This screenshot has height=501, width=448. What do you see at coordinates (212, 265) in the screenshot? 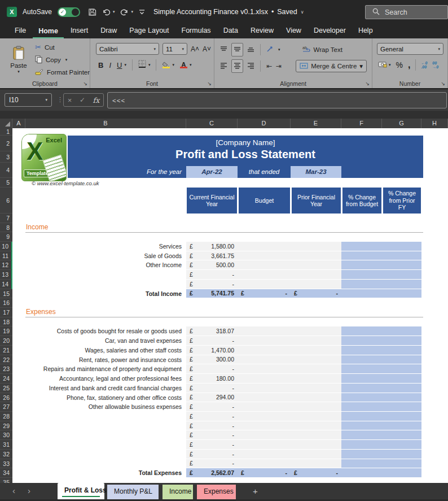
I see `cell-current-fy: £500.00` at bounding box center [212, 265].